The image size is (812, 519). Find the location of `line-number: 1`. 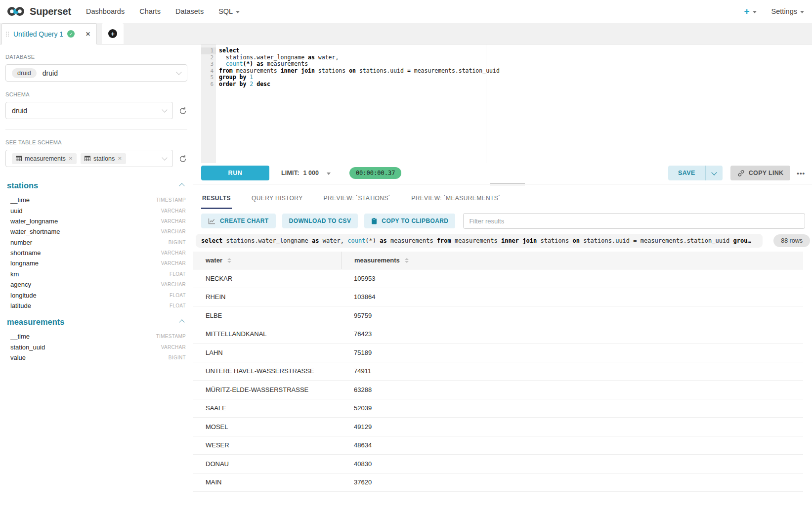

line-number: 1 is located at coordinates (209, 51).